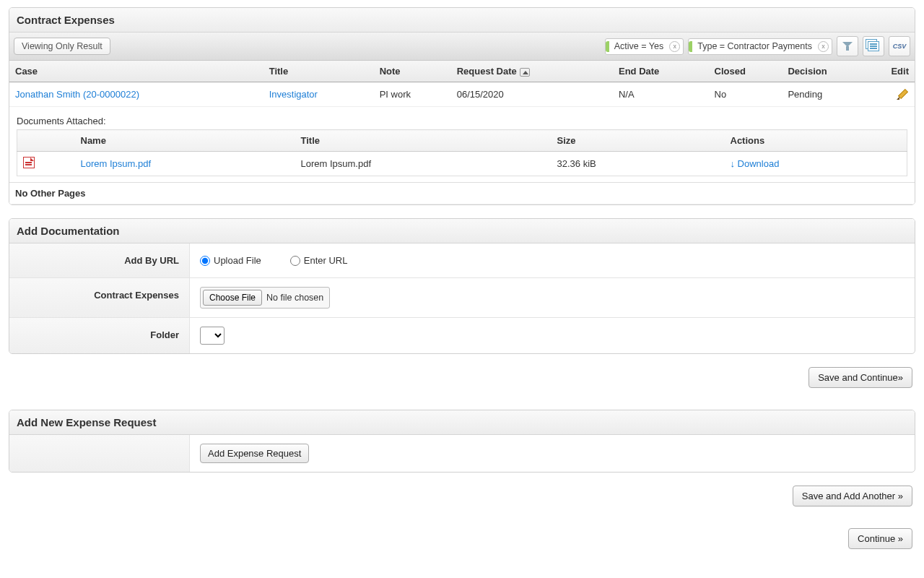 This screenshot has width=924, height=578. I want to click on decision-cell: Pending, so click(826, 95).